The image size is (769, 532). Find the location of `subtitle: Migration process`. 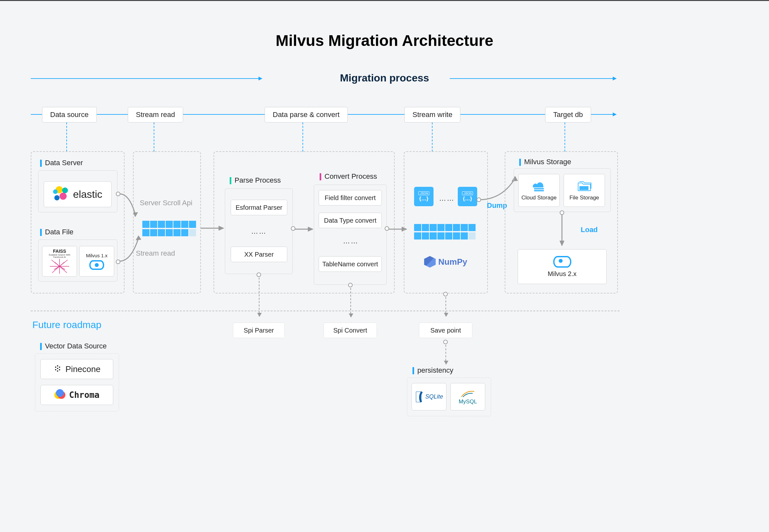

subtitle: Migration process is located at coordinates (385, 78).